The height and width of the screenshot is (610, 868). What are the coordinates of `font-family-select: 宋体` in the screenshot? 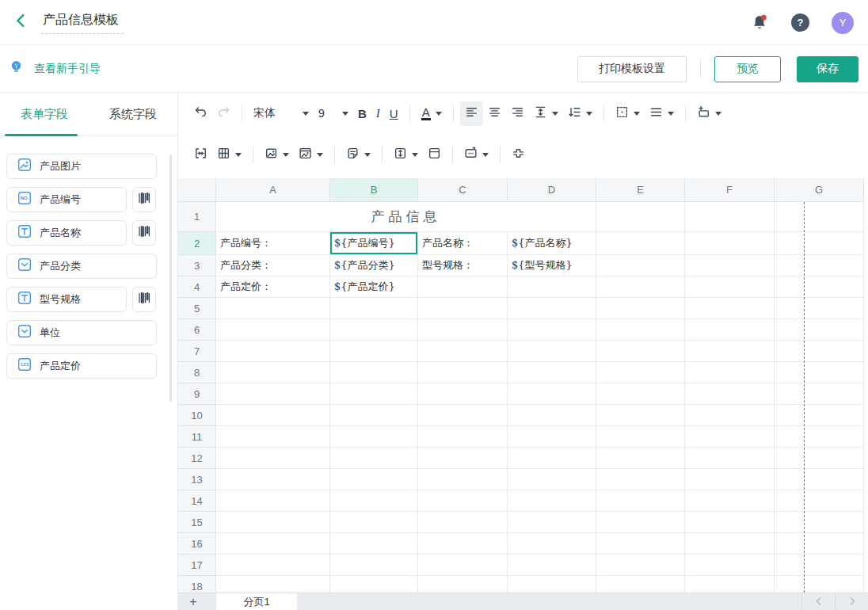 It's located at (281, 113).